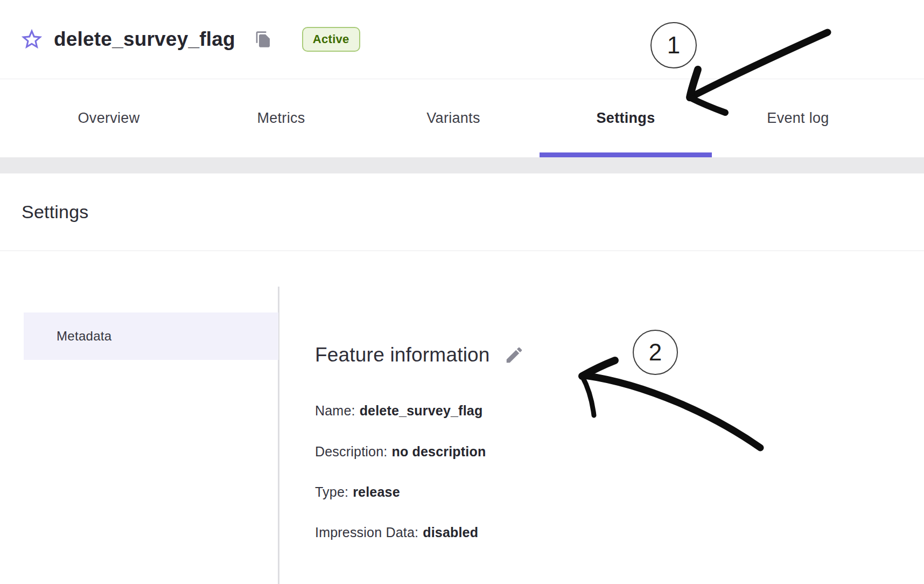  I want to click on tab-event-log: Event log, so click(798, 119).